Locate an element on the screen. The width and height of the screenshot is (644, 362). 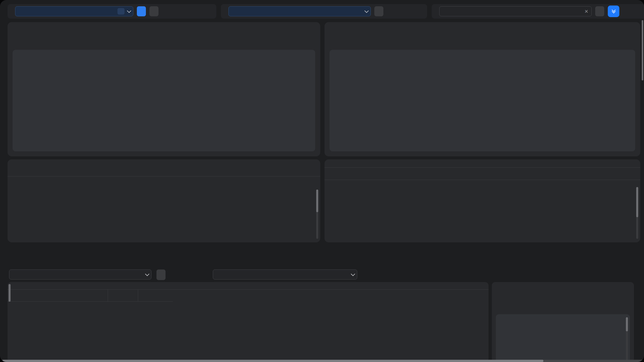
top10-panel is located at coordinates (563, 322).